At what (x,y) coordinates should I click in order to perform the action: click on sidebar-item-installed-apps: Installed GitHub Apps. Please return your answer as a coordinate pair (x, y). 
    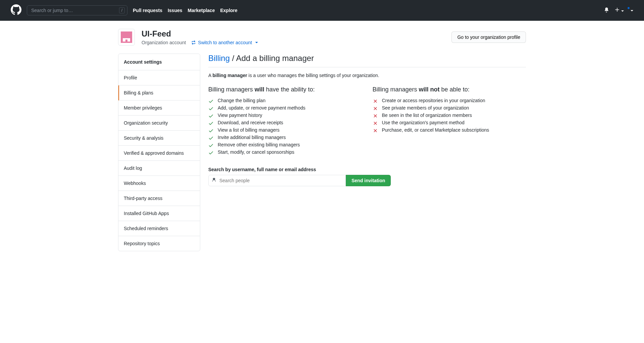
    Looking at the image, I should click on (159, 214).